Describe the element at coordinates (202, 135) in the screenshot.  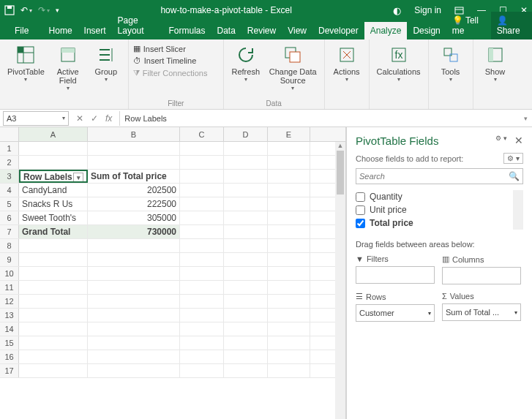
I see `col-header-c: C` at that location.